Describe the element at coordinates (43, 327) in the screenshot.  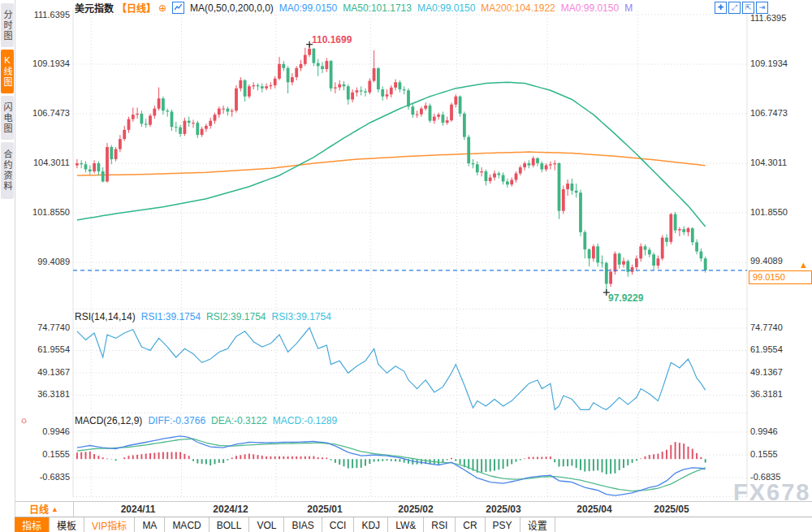
I see `rsi-axis-label: 74.7740` at that location.